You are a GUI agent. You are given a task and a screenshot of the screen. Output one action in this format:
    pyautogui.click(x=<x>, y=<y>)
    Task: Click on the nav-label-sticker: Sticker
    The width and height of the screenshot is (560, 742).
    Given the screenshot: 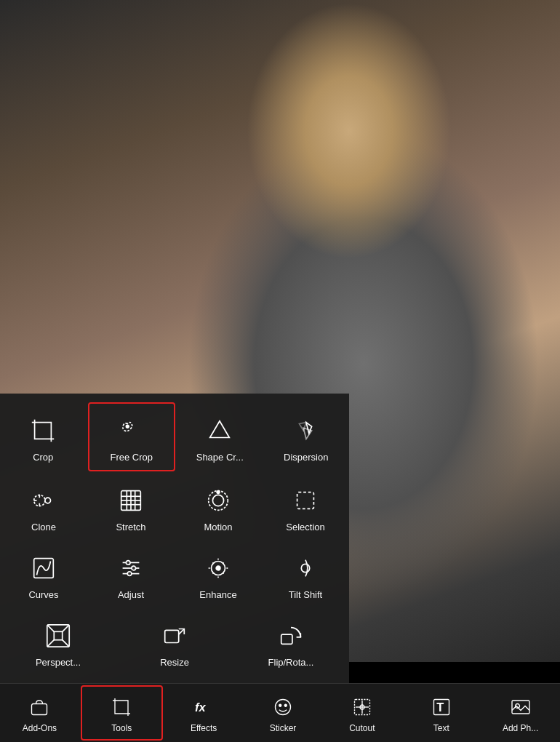 What is the action you would take?
    pyautogui.click(x=284, y=728)
    